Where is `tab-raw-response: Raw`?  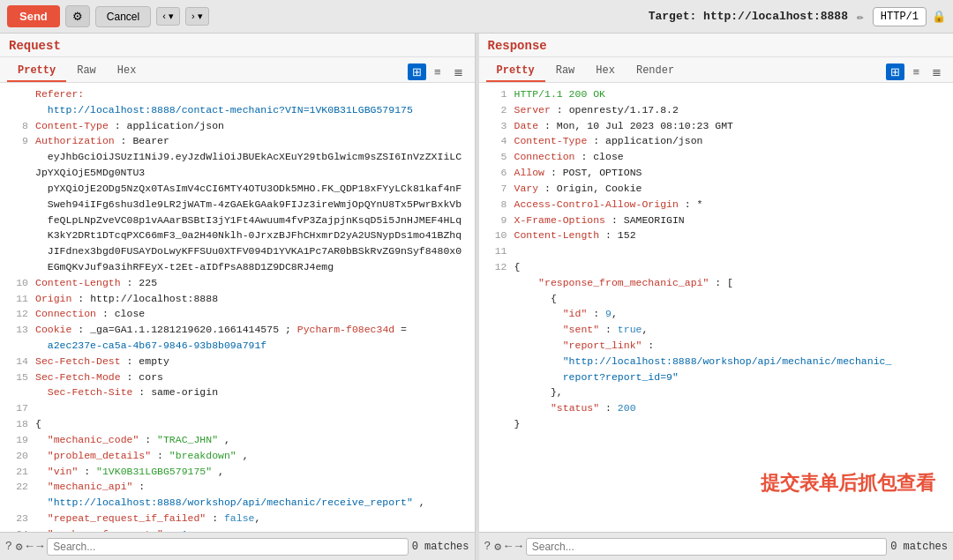
tab-raw-response: Raw is located at coordinates (566, 71).